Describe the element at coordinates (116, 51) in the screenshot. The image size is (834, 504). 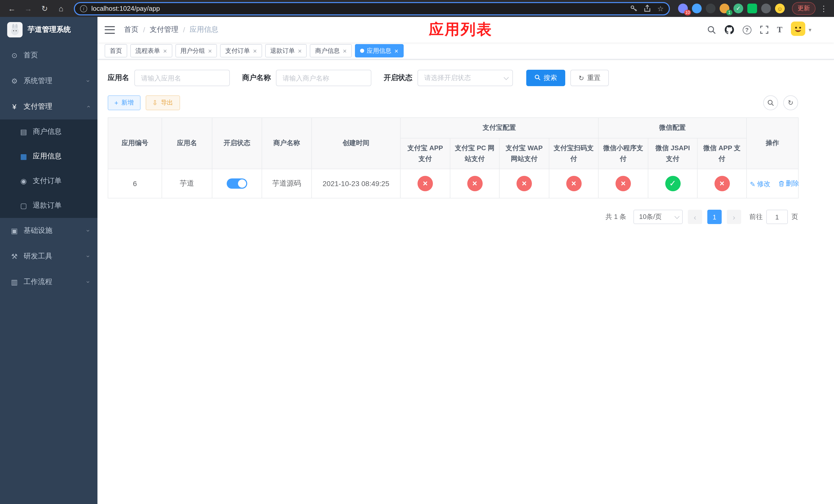
I see `tab-home: 首页` at that location.